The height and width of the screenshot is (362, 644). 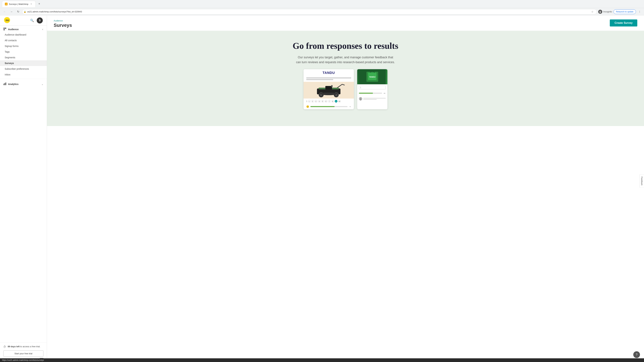 What do you see at coordinates (384, 93) in the screenshot?
I see `small-next-arrow: →` at bounding box center [384, 93].